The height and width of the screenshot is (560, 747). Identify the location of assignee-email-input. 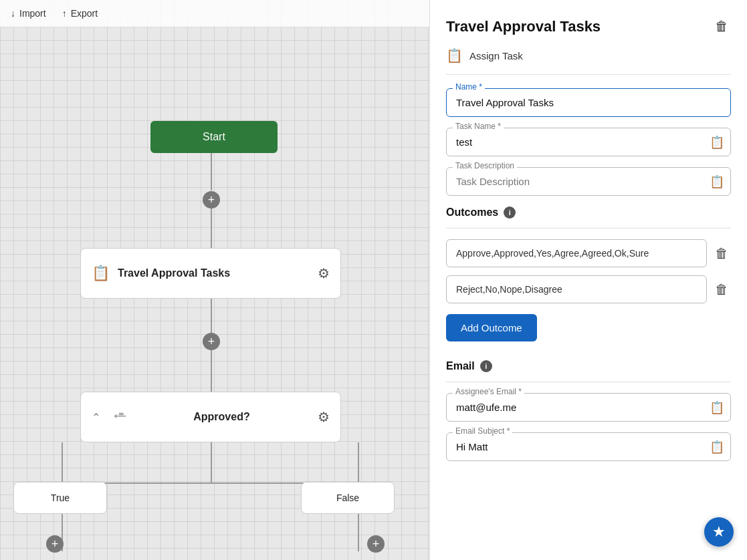
(589, 408).